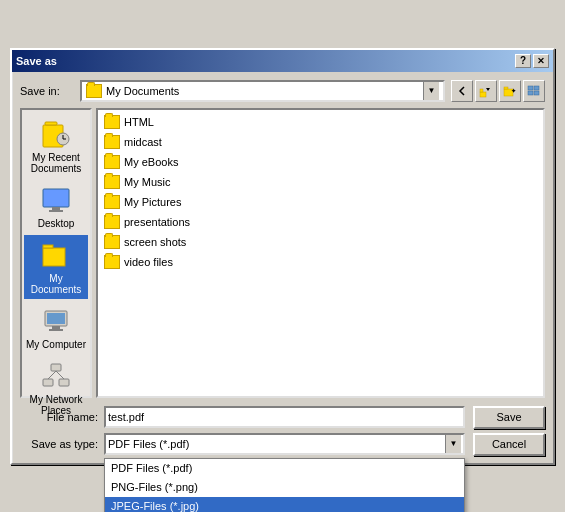  What do you see at coordinates (148, 262) in the screenshot?
I see `file-name: video files` at bounding box center [148, 262].